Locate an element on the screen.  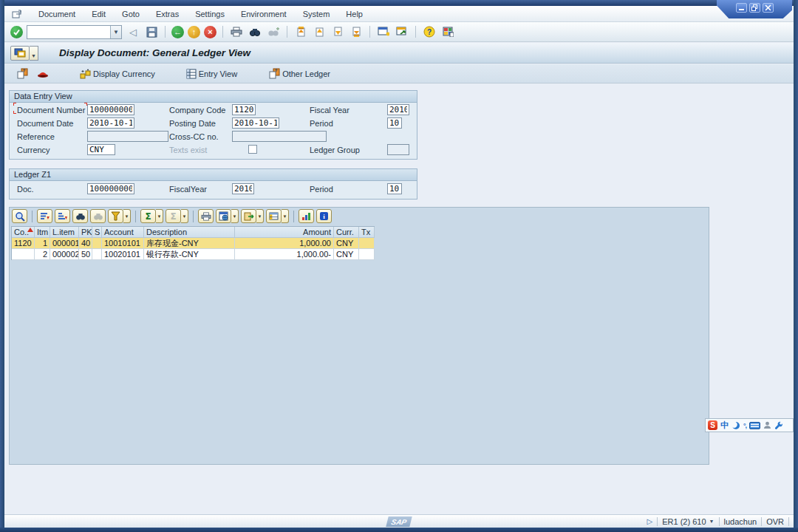
system-info-dropdown: ▼ is located at coordinates (712, 522).